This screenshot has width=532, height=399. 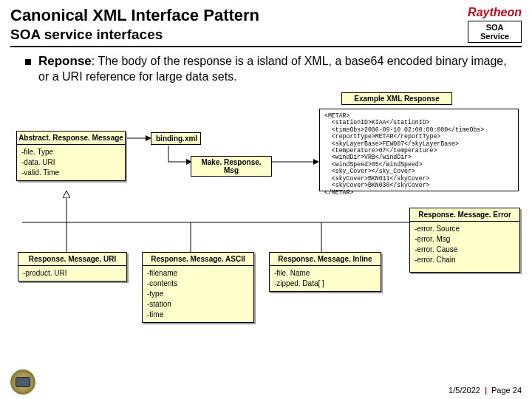 What do you see at coordinates (198, 315) in the screenshot?
I see `attr: -time` at bounding box center [198, 315].